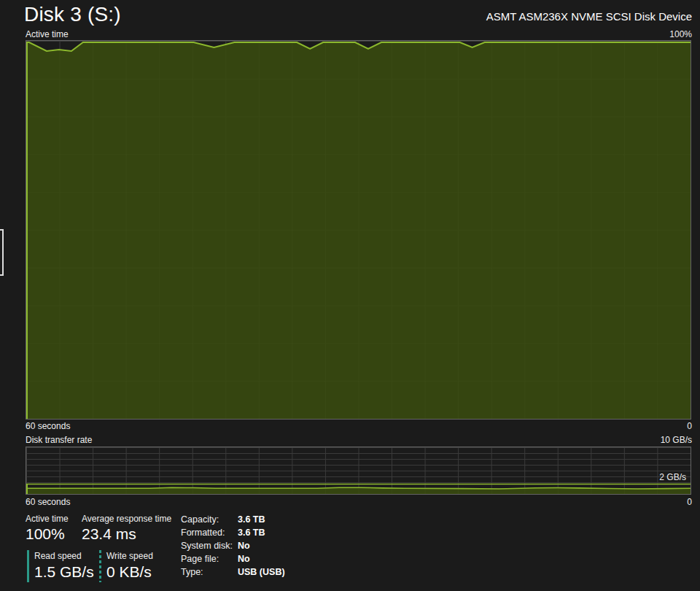 This screenshot has width=700, height=591. I want to click on detail-system-disk-value: No, so click(244, 546).